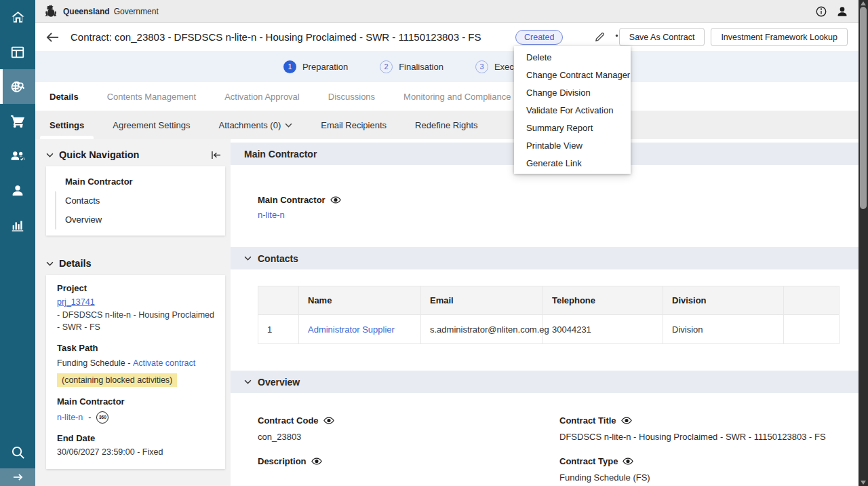 The height and width of the screenshot is (486, 868). What do you see at coordinates (447, 96) in the screenshot?
I see `main-tabs: Details Contents Management Activation A…` at bounding box center [447, 96].